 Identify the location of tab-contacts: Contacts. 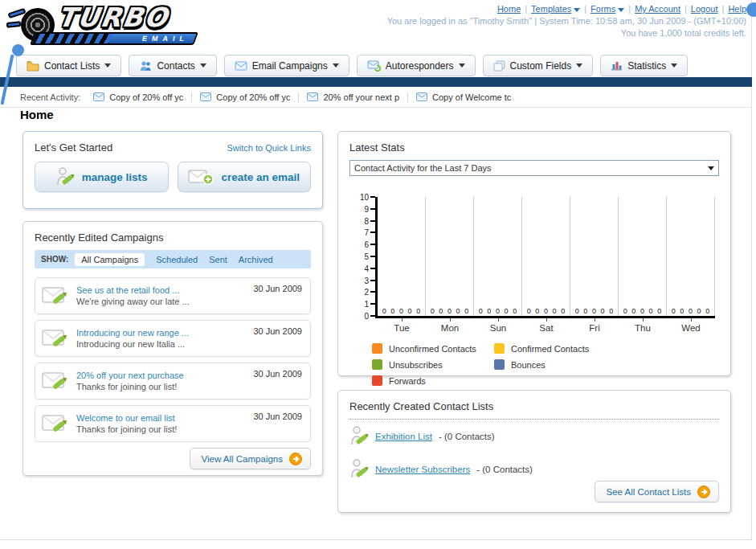
(172, 66).